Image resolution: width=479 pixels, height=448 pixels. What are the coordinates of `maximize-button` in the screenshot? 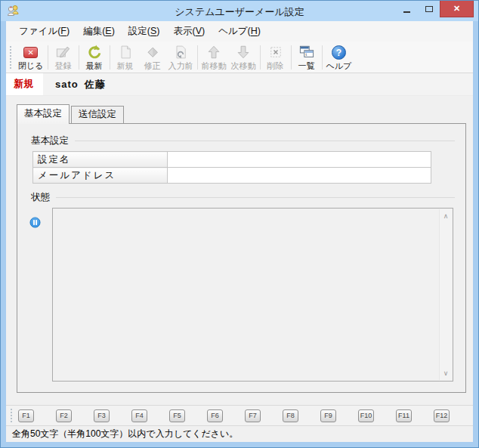 It's located at (429, 9).